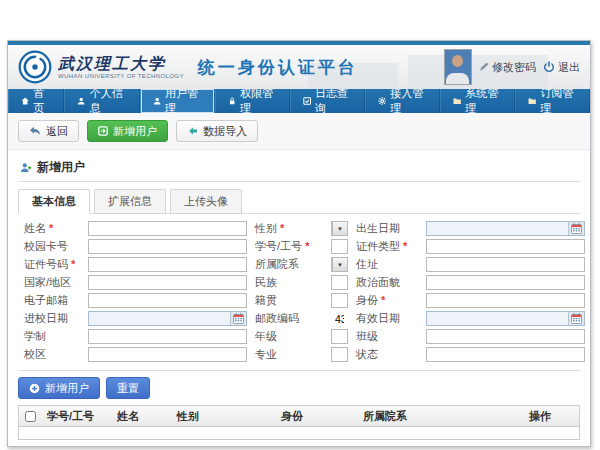 This screenshot has width=600, height=450. I want to click on nav-item-home: 首页, so click(36, 101).